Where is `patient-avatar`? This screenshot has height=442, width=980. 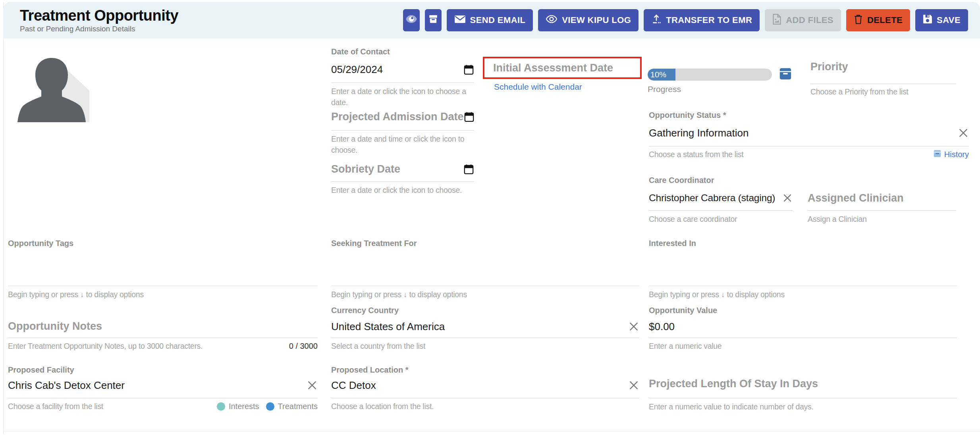 patient-avatar is located at coordinates (52, 87).